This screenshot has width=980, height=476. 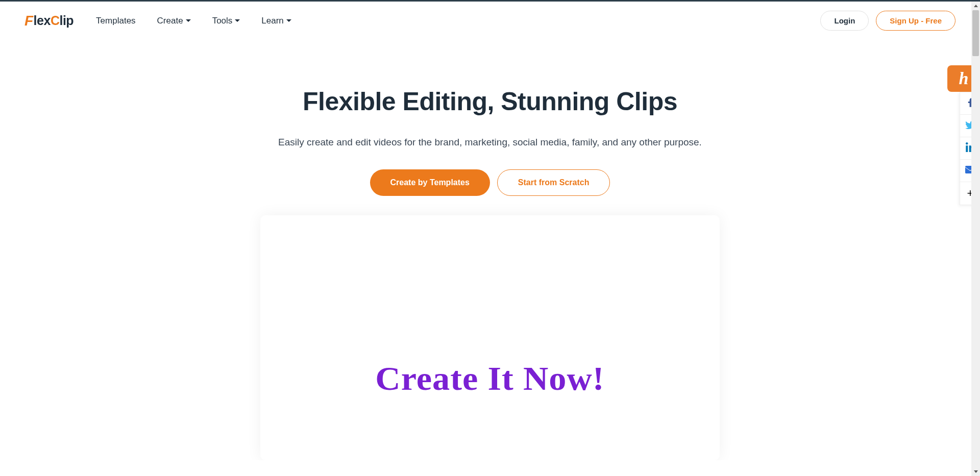 What do you see at coordinates (976, 33) in the screenshot?
I see `scroll-thumb` at bounding box center [976, 33].